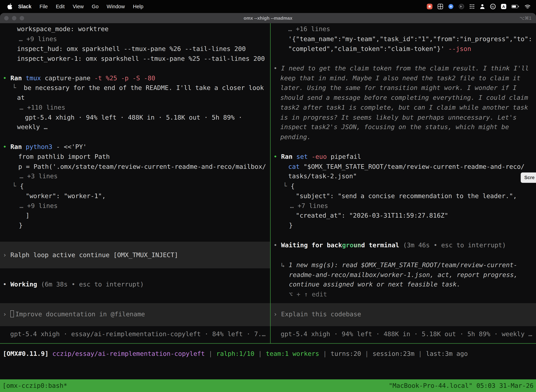 The image size is (536, 392). What do you see at coordinates (321, 157) in the screenshot?
I see `terminal-text-segment: -euo` at bounding box center [321, 157].